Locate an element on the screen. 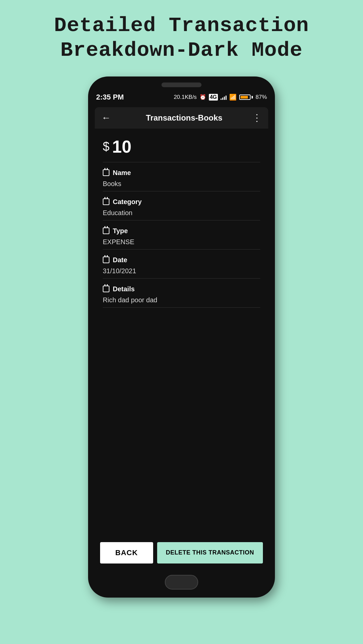  clock-icon: ⏰ is located at coordinates (203, 97).